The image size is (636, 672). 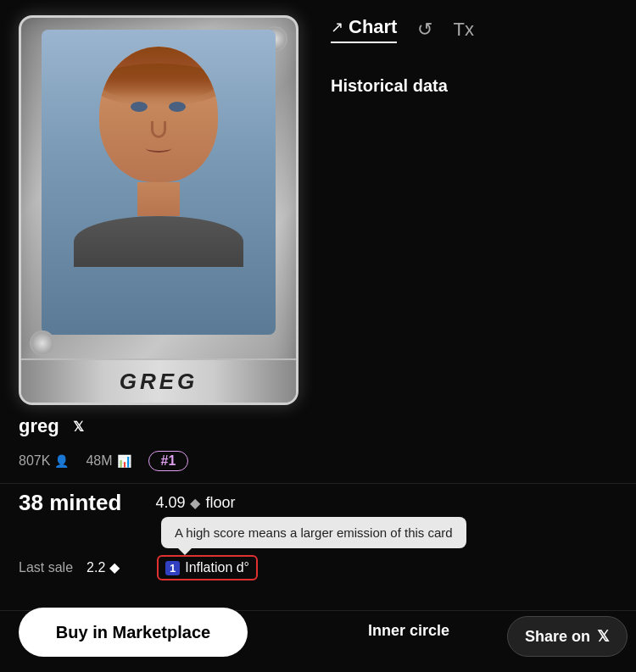 I want to click on followers-stat: 807K 👤, so click(x=44, y=461).